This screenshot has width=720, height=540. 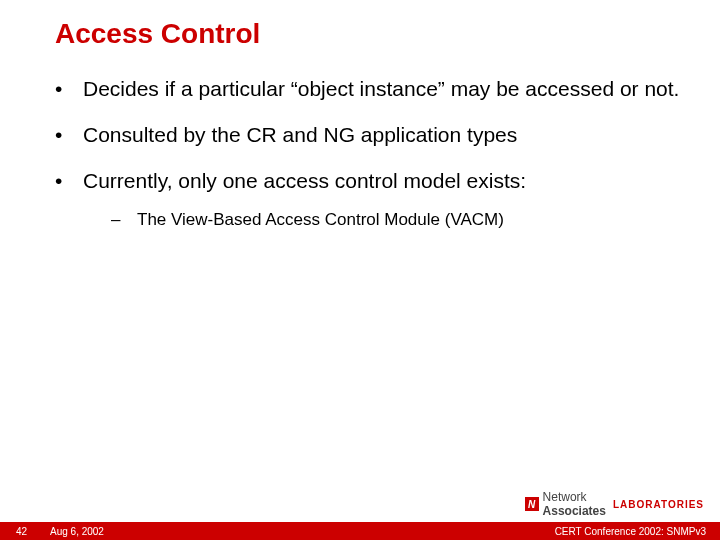 What do you see at coordinates (304, 180) in the screenshot?
I see `bullet-text: Currently, only one access control model…` at bounding box center [304, 180].